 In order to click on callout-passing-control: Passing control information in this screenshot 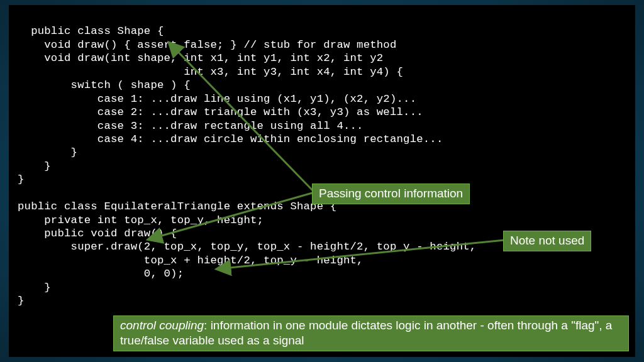, I will do `click(391, 194)`.